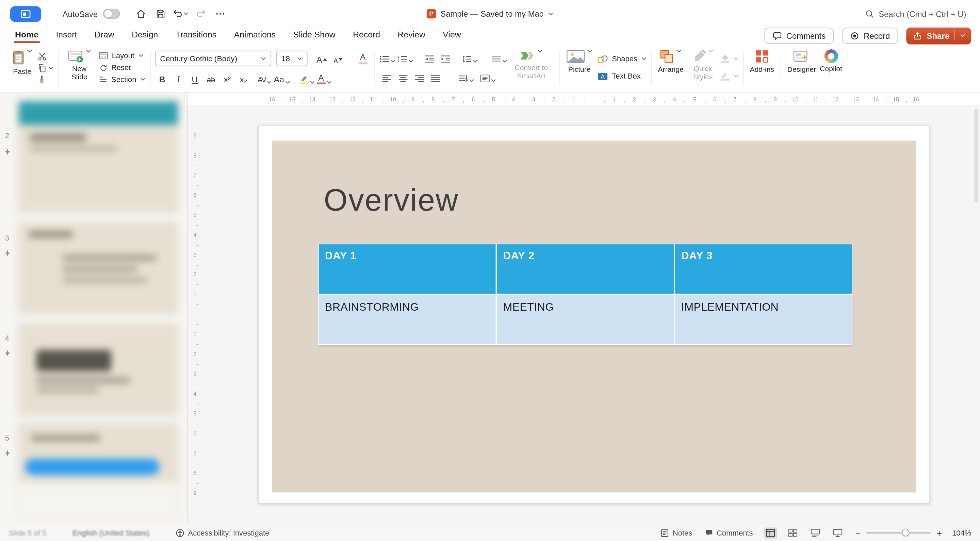 This screenshot has width=980, height=541. I want to click on layout-chevron-icon, so click(141, 56).